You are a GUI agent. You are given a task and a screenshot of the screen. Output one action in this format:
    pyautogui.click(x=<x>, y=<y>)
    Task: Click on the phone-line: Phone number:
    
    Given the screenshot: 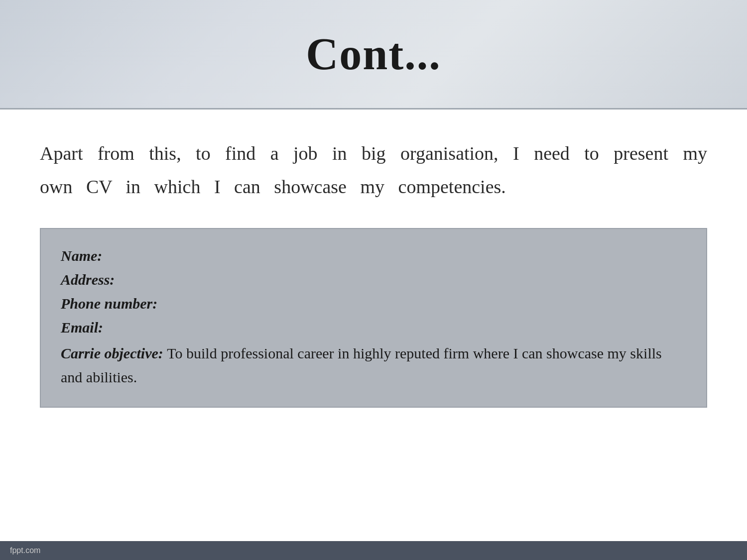 What is the action you would take?
    pyautogui.click(x=374, y=304)
    